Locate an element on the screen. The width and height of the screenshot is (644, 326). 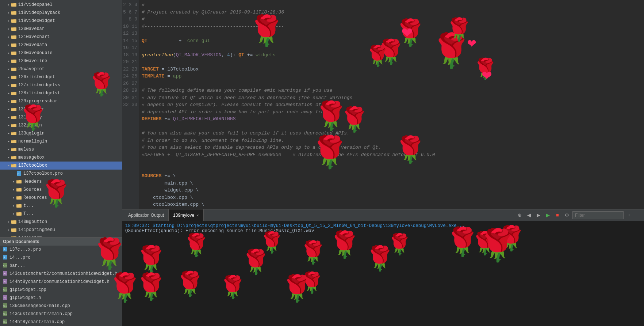
tree-item-normallogin: ▸normallogin is located at coordinates (61, 141).